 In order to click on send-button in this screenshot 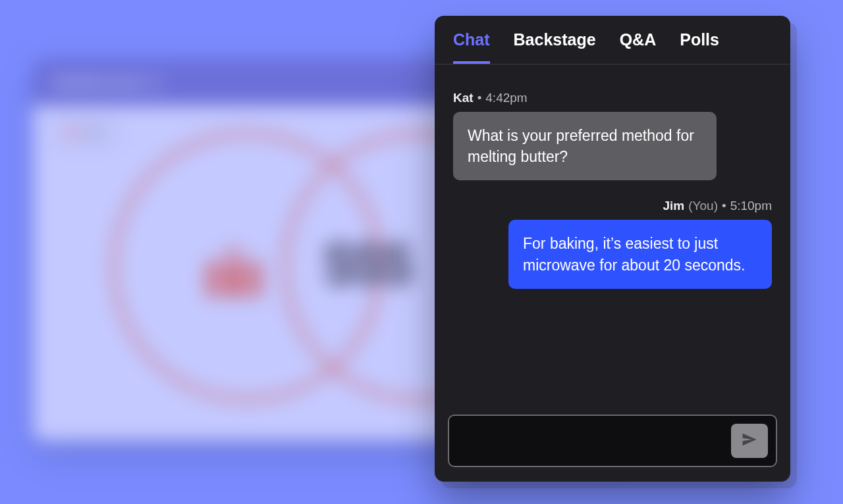, I will do `click(749, 441)`.